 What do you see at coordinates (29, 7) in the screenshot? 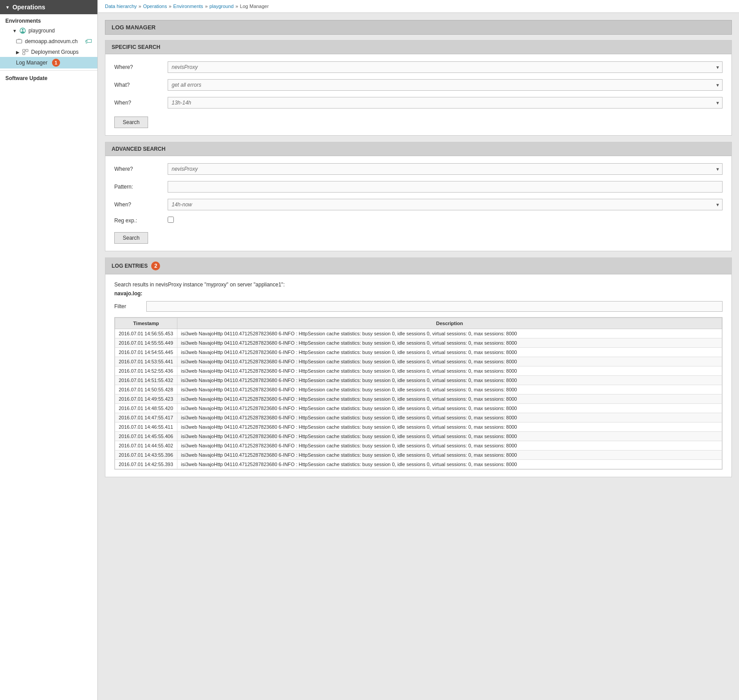
I see `sidebar-header-label: Operations` at bounding box center [29, 7].